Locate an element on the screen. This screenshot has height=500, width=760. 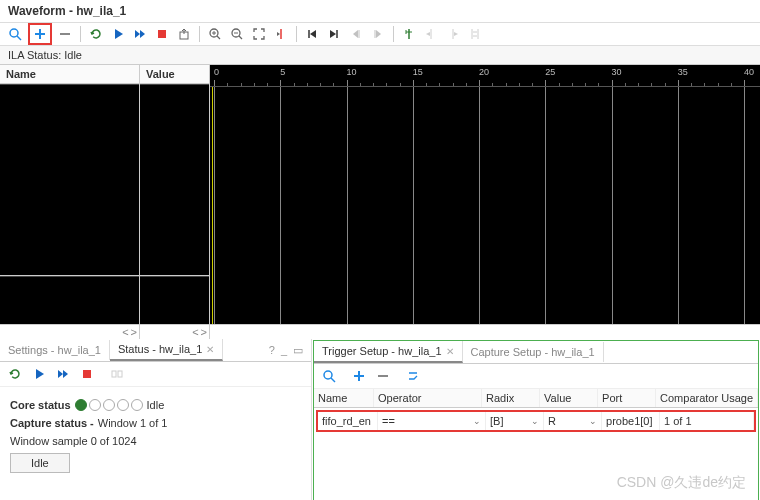
name-header: Name is located at coordinates (70, 74).